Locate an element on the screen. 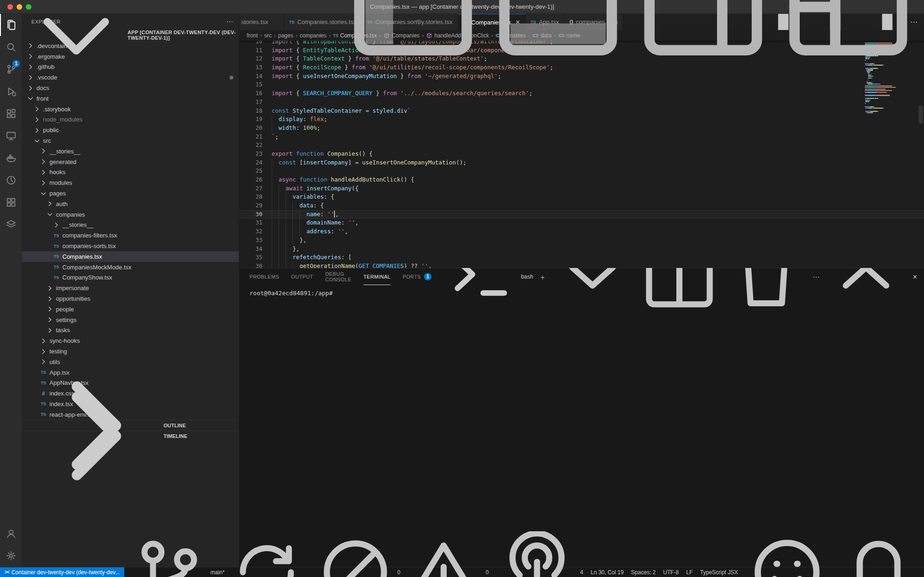 Image resolution: width=924 pixels, height=577 pixels. close-panel-icon: ✕ is located at coordinates (915, 277).